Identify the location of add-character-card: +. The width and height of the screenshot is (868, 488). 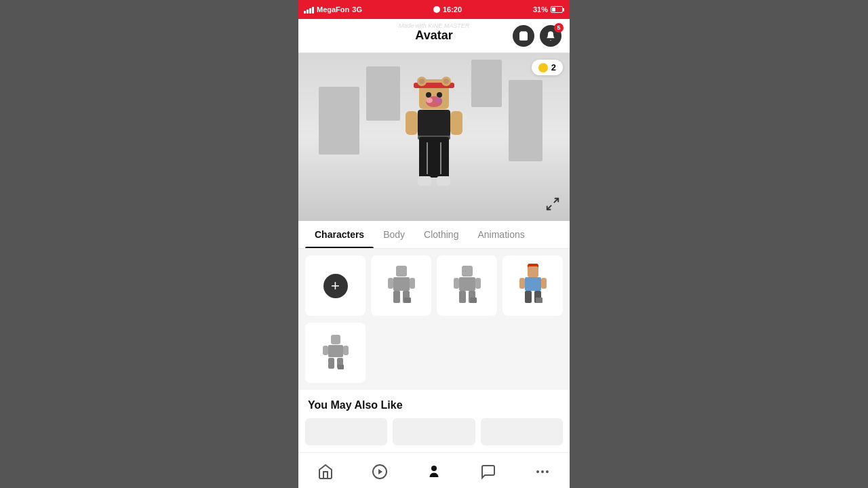
(335, 286).